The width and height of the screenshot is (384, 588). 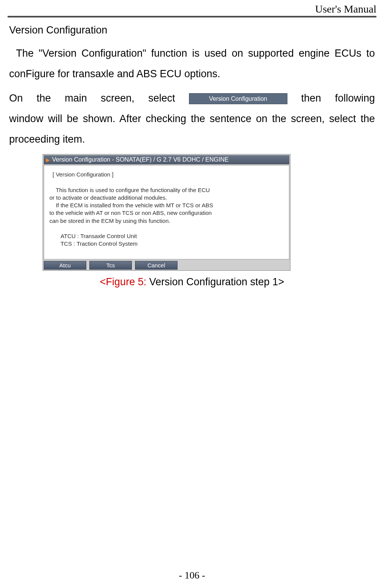 I want to click on dialog-titlebar: ▶ Version Configuration - SONATA(EF) / G…, so click(x=167, y=160).